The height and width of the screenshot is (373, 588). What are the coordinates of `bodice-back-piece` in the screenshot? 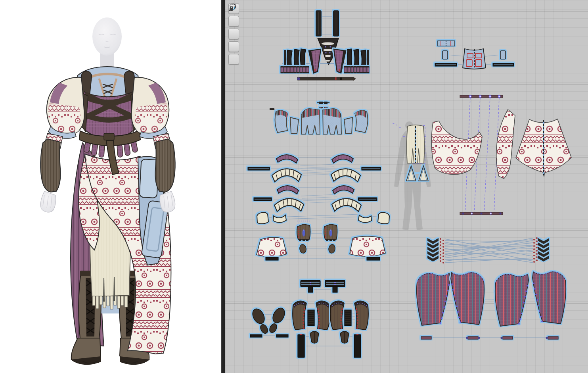 It's located at (332, 121).